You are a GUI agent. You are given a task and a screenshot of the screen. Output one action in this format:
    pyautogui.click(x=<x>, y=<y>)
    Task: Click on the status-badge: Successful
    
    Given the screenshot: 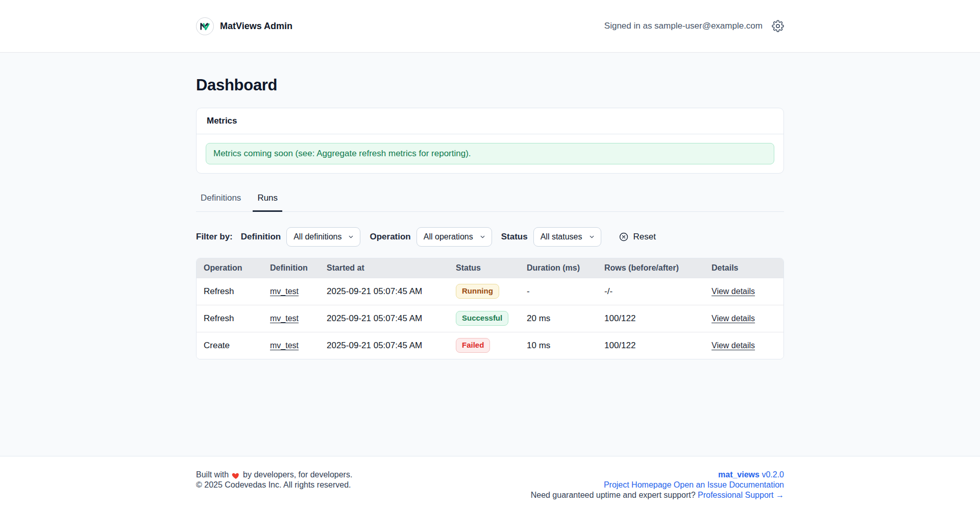 What is the action you would take?
    pyautogui.click(x=482, y=319)
    